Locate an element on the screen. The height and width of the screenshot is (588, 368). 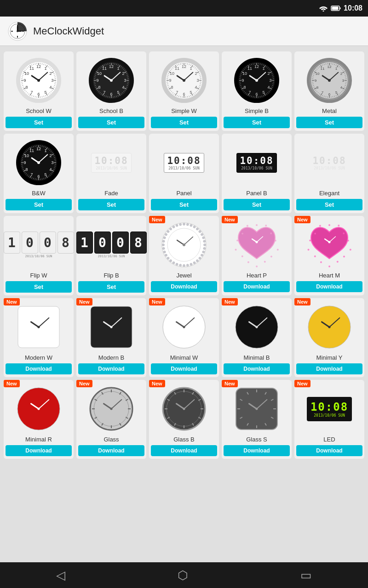
action-button-jewel: Download is located at coordinates (184, 287).